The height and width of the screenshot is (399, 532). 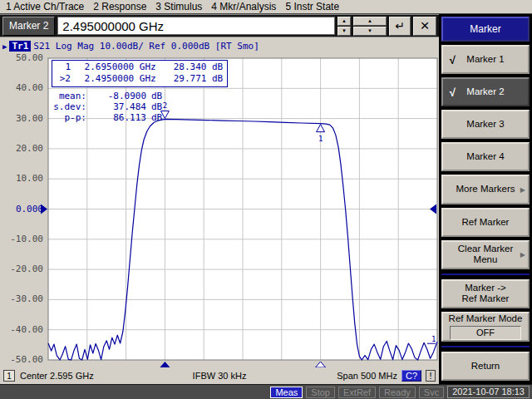 I want to click on softkey-marker-1: √ Marker 1, so click(x=485, y=60).